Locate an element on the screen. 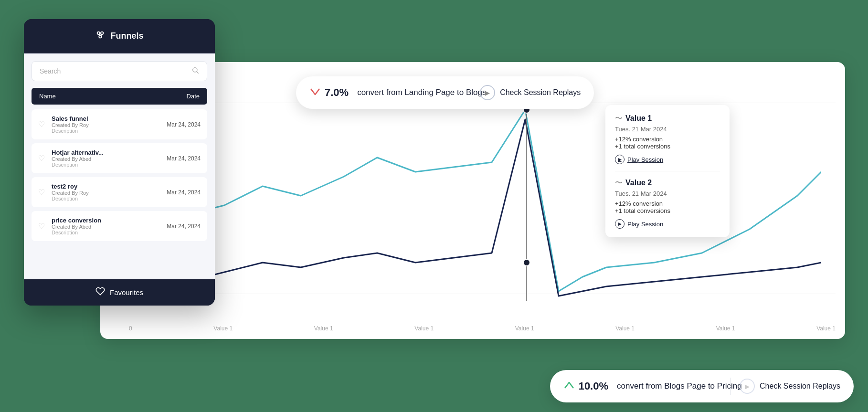 The height and width of the screenshot is (412, 868). funnels-icon is located at coordinates (100, 36).